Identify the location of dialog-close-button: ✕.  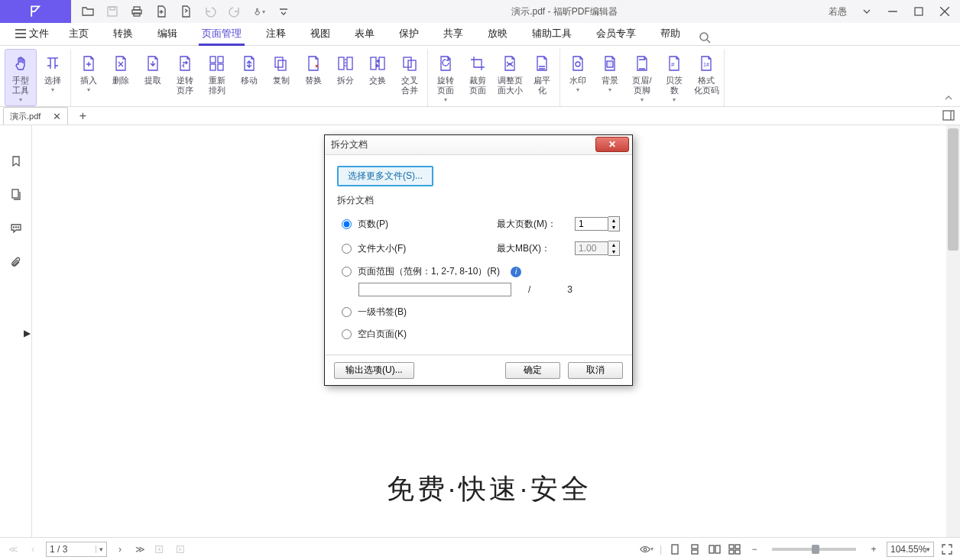
(612, 144).